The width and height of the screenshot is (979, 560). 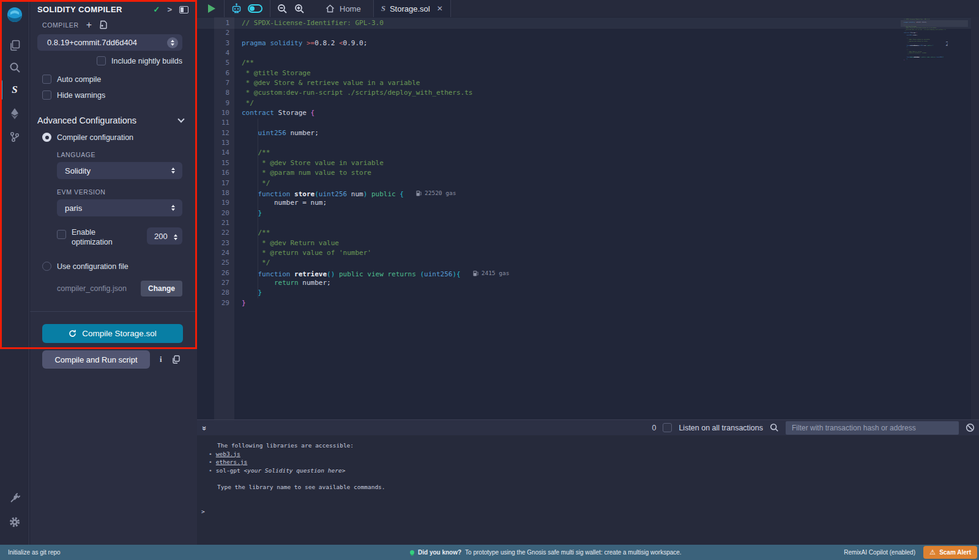 What do you see at coordinates (110, 120) in the screenshot?
I see `advanced-configurations-header: Advanced Configurations` at bounding box center [110, 120].